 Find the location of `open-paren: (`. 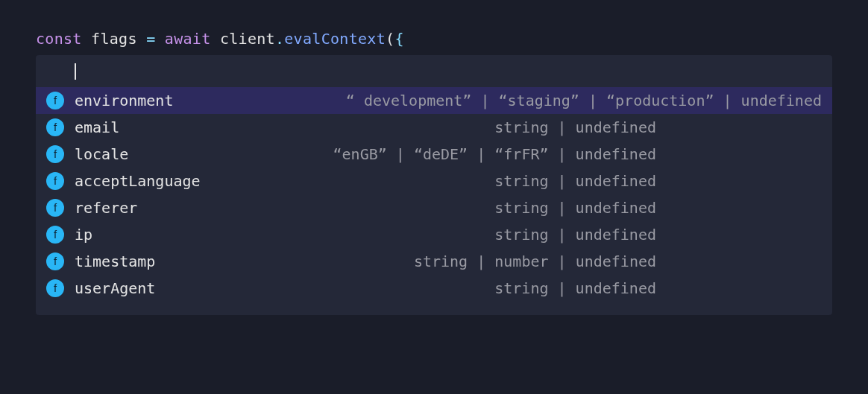

open-paren: ( is located at coordinates (390, 39).